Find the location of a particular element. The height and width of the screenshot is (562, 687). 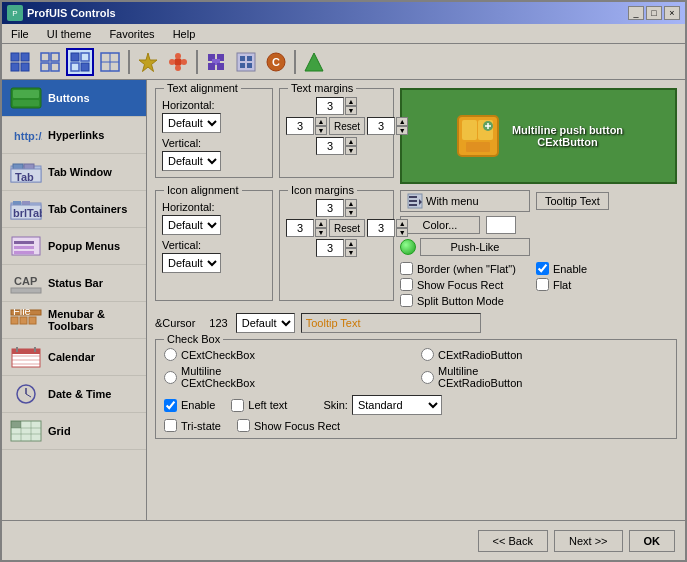

maximize-button: □ is located at coordinates (654, 13).